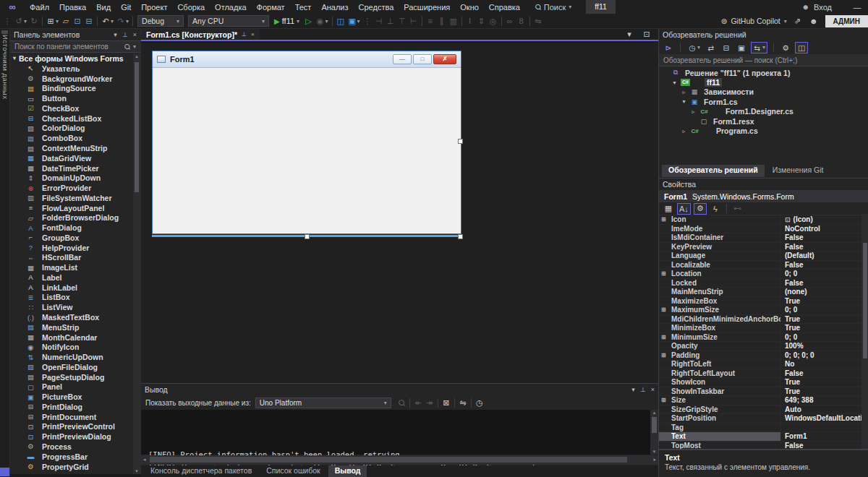 Image resolution: width=868 pixels, height=477 pixels. Describe the element at coordinates (764, 311) in the screenshot. I see `MaximumSize: ⊞ MaximumSize ⊡ 0; 0` at that location.